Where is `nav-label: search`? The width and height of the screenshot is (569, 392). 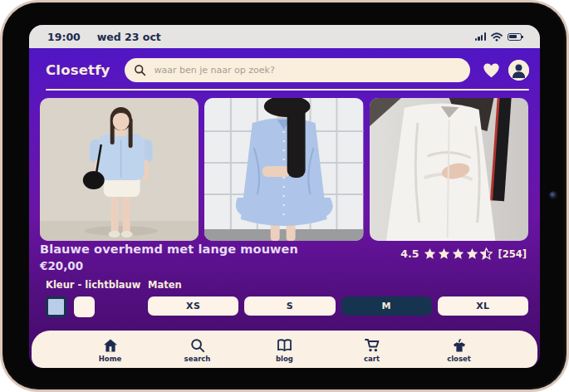 nav-label: search is located at coordinates (198, 359).